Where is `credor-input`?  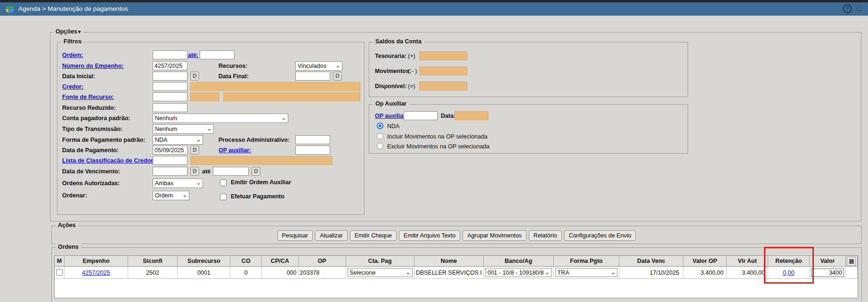 credor-input is located at coordinates (170, 87).